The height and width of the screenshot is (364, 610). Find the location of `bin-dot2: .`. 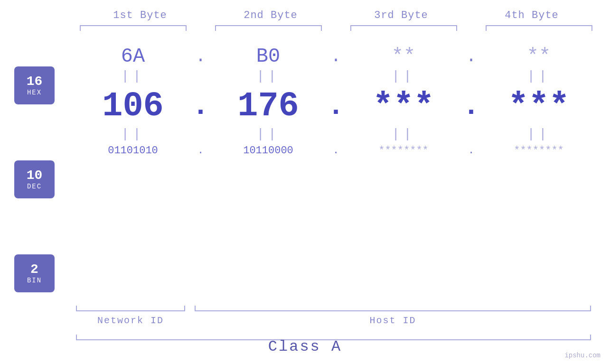

bin-dot2: . is located at coordinates (336, 151).